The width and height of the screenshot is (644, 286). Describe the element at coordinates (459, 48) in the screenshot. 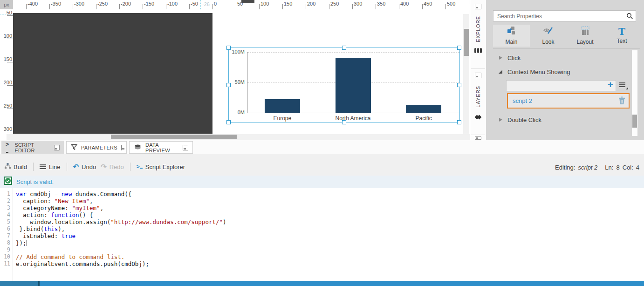

I see `resize-handle-ne` at that location.